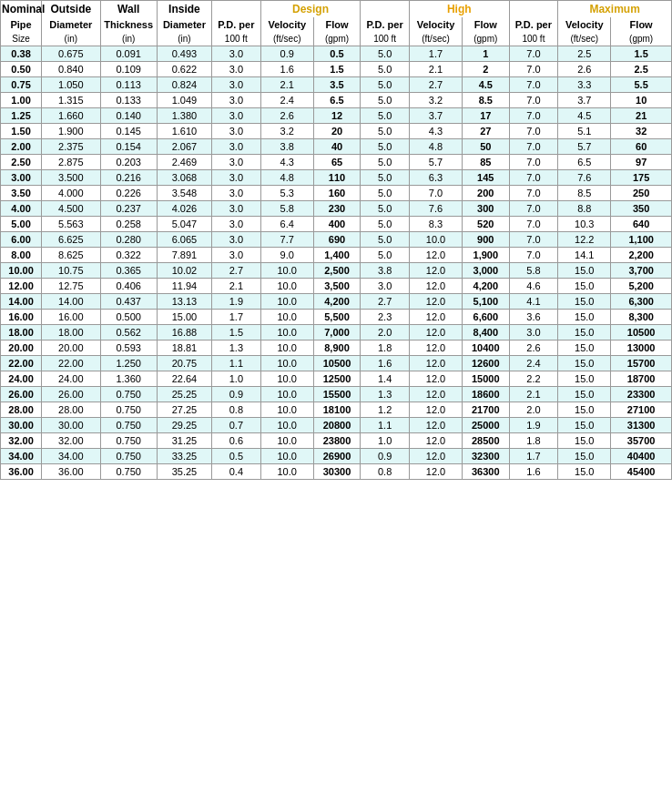  I want to click on col-vel-design-h2: Velocity, so click(287, 25).